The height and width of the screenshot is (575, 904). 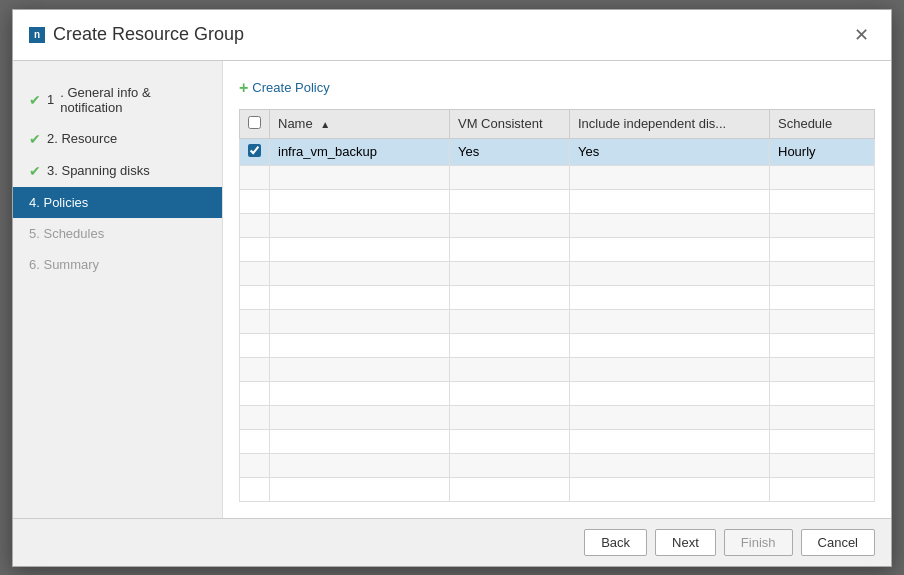 What do you see at coordinates (670, 124) in the screenshot?
I see `col-header-independent-disks: Include independent dis...` at bounding box center [670, 124].